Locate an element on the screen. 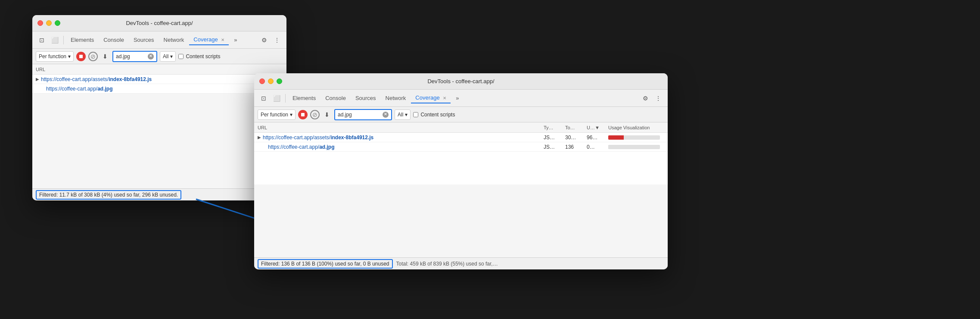 The height and width of the screenshot is (319, 980). tab-sources-1: Sources is located at coordinates (144, 40).